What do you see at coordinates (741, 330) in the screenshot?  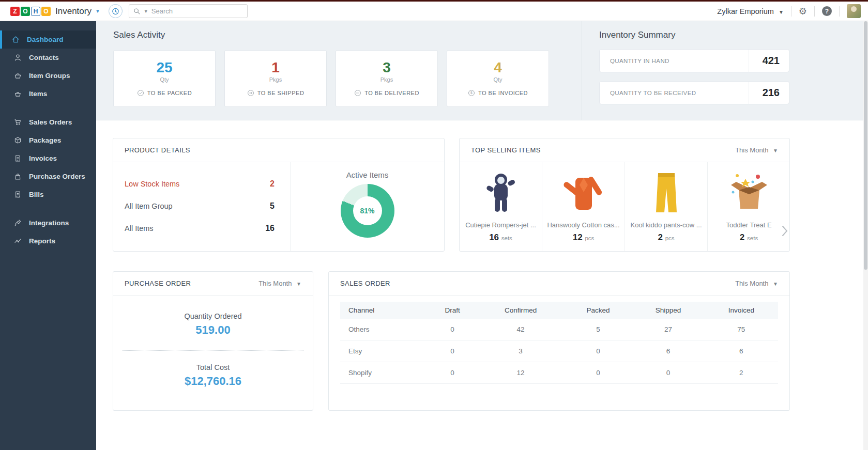 I see `cell-invoiced: 75` at bounding box center [741, 330].